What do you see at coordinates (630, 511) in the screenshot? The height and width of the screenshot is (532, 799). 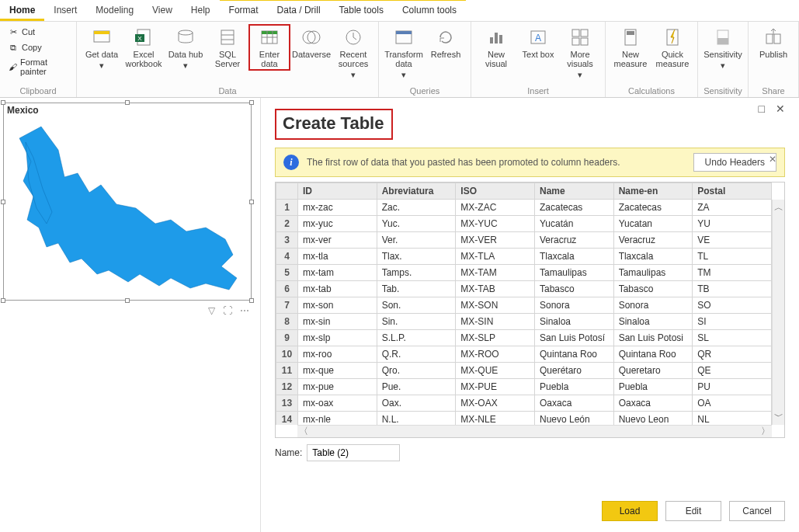 I see `load-button: Load` at bounding box center [630, 511].